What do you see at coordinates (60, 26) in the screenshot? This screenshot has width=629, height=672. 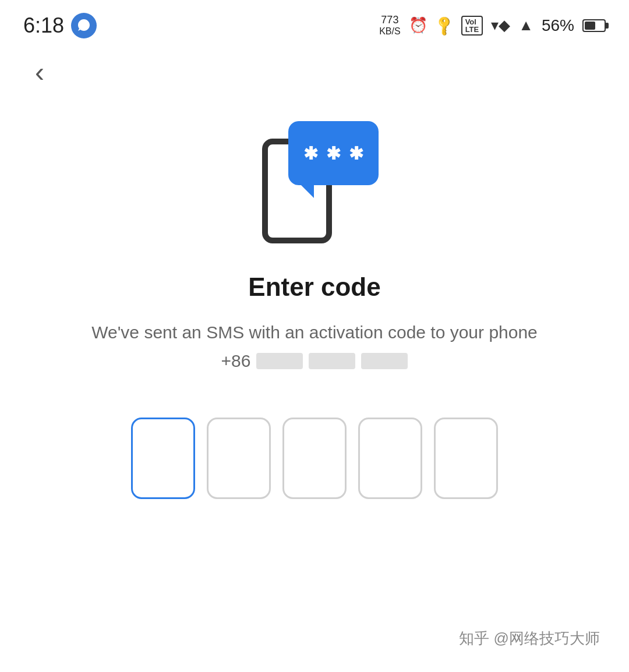 I see `status-left: 6:18` at bounding box center [60, 26].